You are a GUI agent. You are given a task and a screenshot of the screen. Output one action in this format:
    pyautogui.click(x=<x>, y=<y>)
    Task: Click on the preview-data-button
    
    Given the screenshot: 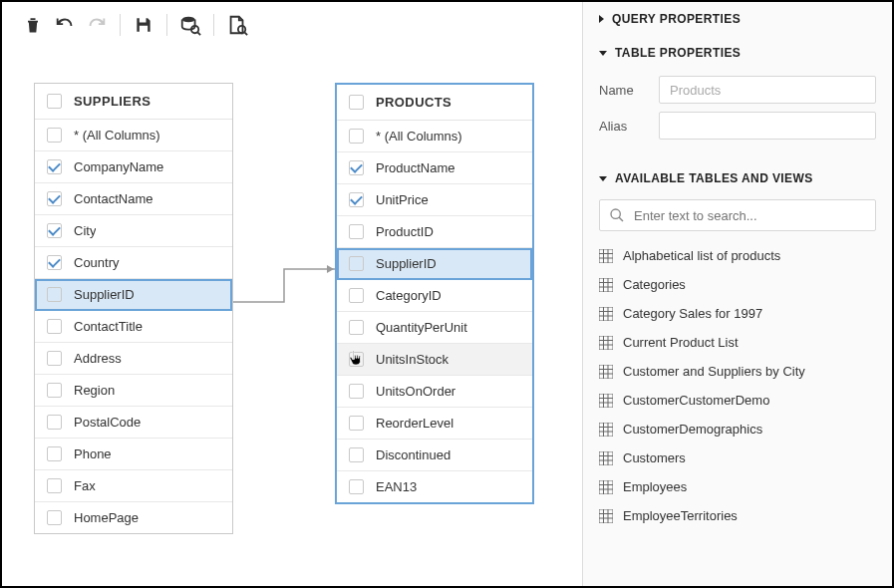 What is the action you would take?
    pyautogui.click(x=190, y=25)
    